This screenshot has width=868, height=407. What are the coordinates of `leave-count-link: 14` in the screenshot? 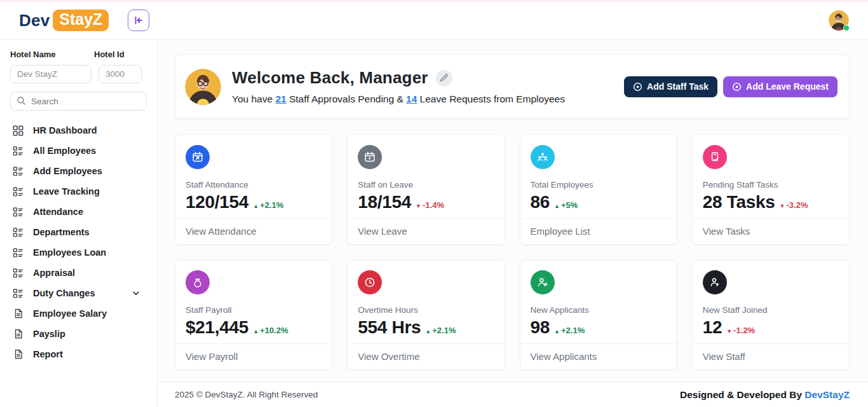 It's located at (412, 99).